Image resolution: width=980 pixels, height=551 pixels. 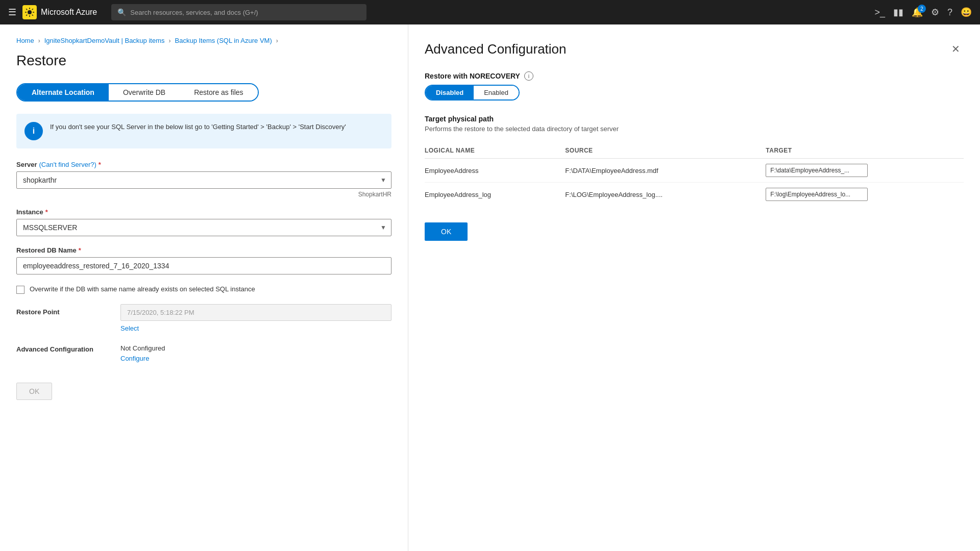 I want to click on breadcrumb: Home › IgniteShopkartDemoVault | Backup …, so click(x=204, y=41).